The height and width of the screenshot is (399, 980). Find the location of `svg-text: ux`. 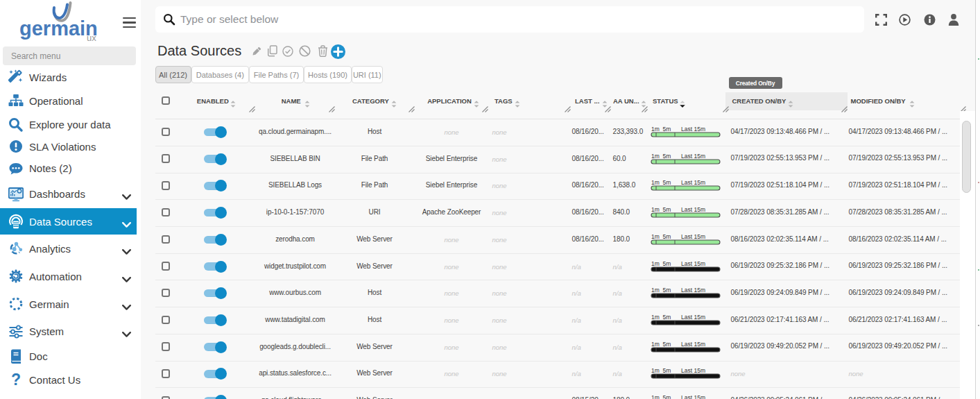

svg-text: ux is located at coordinates (92, 37).